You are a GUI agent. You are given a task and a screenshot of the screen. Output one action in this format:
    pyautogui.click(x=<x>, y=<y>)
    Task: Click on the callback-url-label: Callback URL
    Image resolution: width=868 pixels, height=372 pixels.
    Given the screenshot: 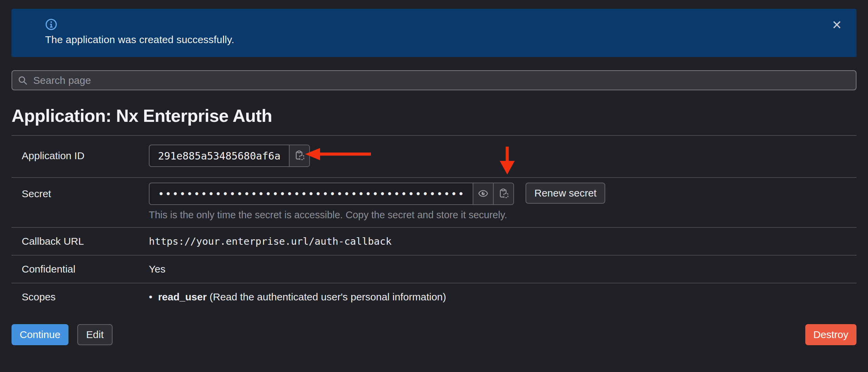 What is the action you would take?
    pyautogui.click(x=85, y=241)
    